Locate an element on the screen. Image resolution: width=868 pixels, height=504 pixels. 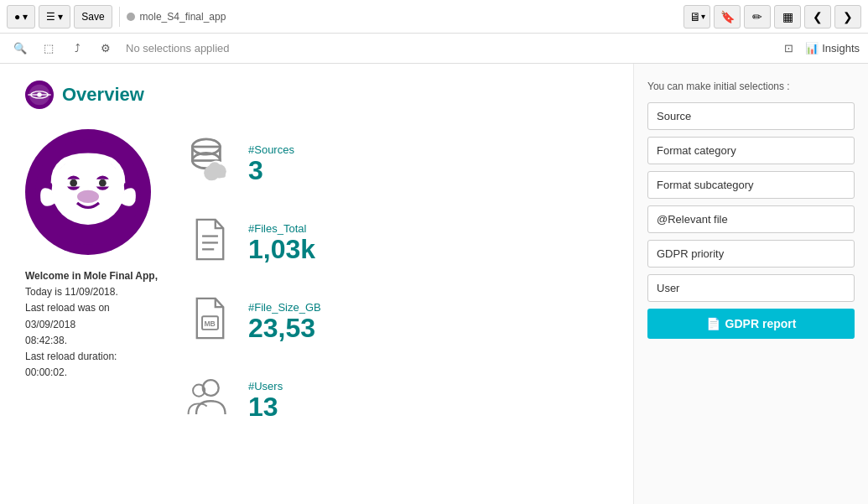
app-dot-icon is located at coordinates (131, 17).